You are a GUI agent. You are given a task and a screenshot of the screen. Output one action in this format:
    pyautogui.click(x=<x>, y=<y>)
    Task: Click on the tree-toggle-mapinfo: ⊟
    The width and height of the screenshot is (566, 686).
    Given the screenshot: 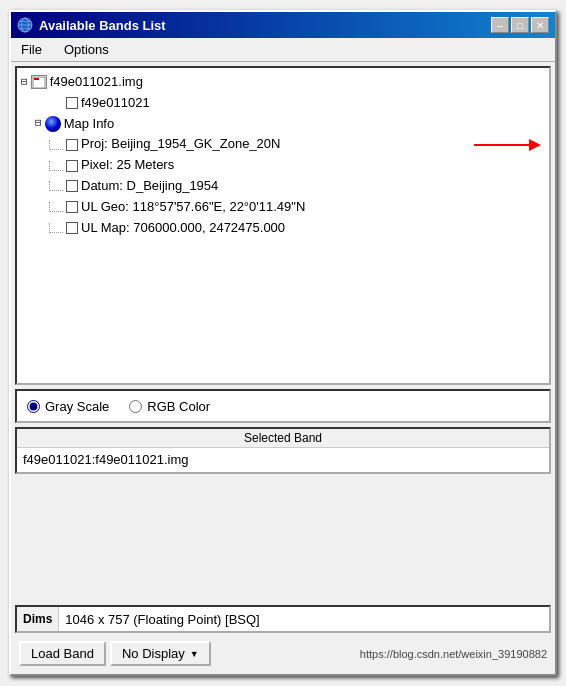 What is the action you would take?
    pyautogui.click(x=38, y=124)
    